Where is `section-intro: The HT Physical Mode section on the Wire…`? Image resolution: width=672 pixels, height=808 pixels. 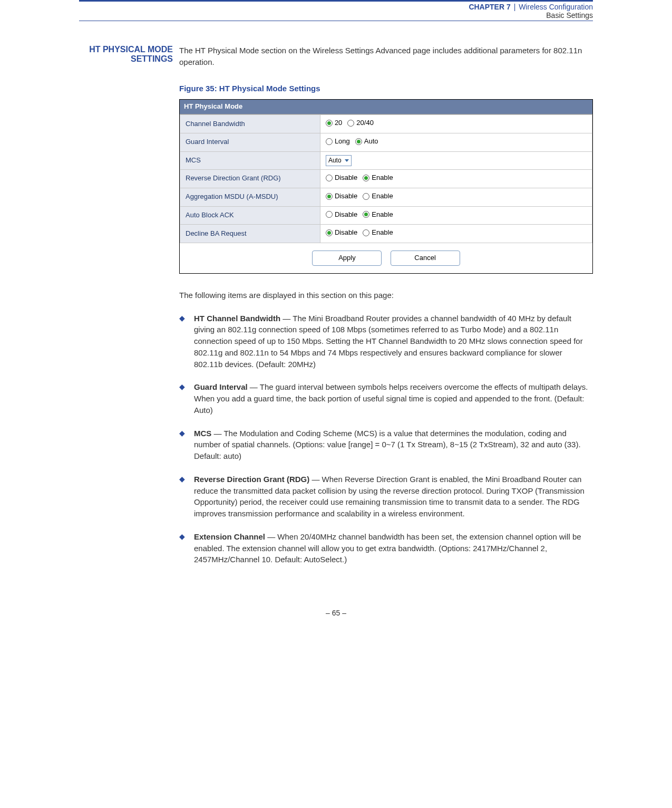
section-intro: The HT Physical Mode section on the Wire… is located at coordinates (386, 56).